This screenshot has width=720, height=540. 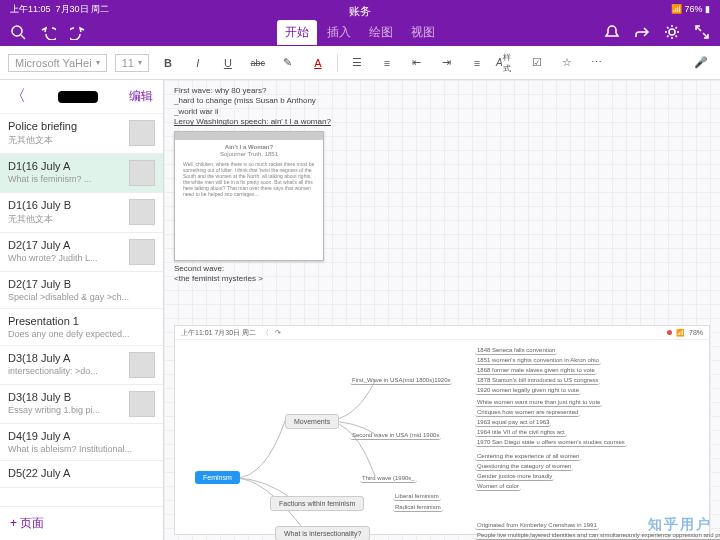 I want to click on status-date: 7月30日 周二, so click(x=83, y=9).